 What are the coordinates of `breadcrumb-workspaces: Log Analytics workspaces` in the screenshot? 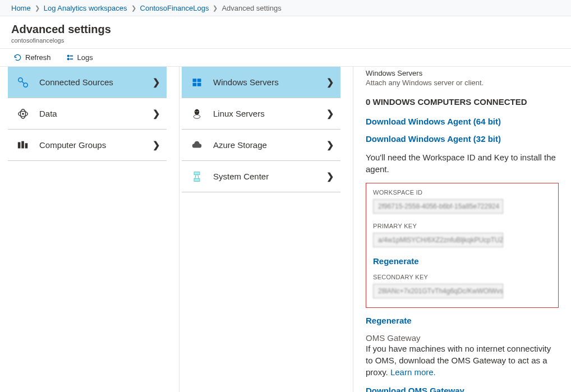 It's located at (85, 8).